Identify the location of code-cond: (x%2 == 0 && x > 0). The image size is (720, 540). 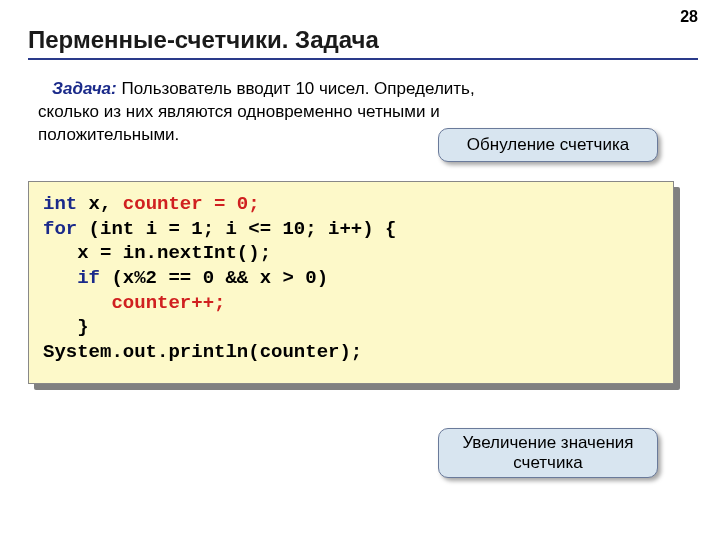
(214, 278).